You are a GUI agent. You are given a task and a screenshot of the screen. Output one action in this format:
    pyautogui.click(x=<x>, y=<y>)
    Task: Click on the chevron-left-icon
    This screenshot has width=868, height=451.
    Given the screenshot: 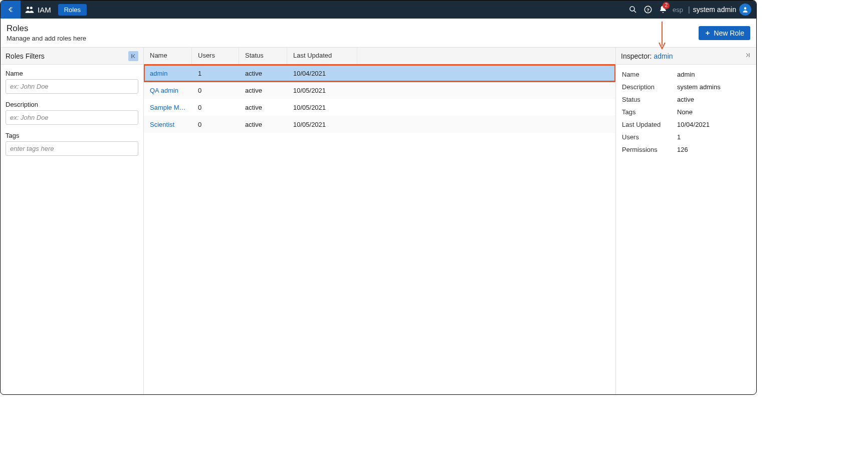 What is the action you would take?
    pyautogui.click(x=11, y=10)
    